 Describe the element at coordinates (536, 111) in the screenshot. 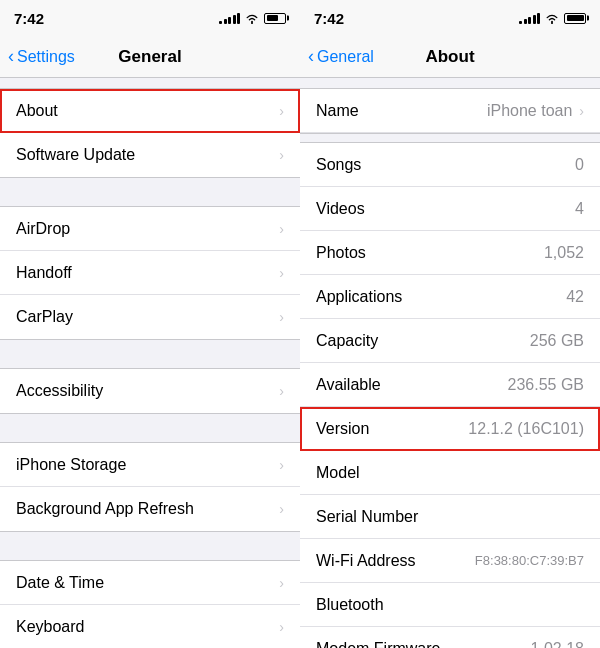

I see `name-right: iPhone toan ›` at that location.